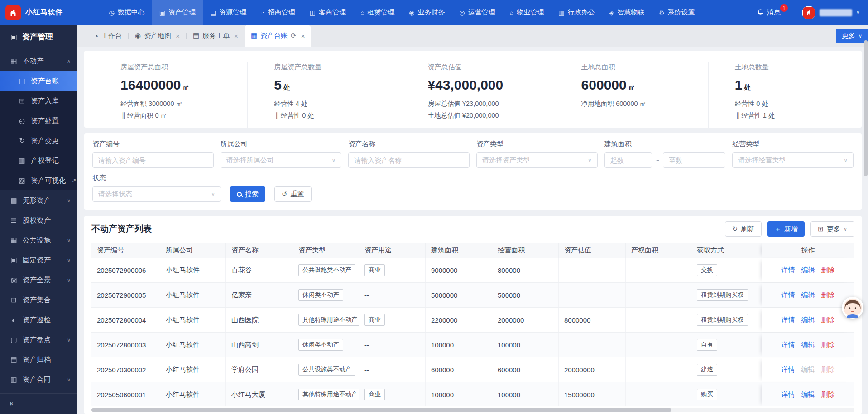 The height and width of the screenshot is (414, 868). What do you see at coordinates (853, 308) in the screenshot?
I see `customer-service-avatar` at bounding box center [853, 308].